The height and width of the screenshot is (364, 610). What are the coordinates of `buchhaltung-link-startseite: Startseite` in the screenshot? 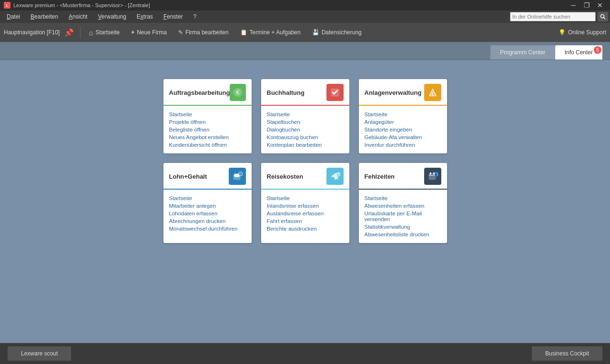 It's located at (305, 114).